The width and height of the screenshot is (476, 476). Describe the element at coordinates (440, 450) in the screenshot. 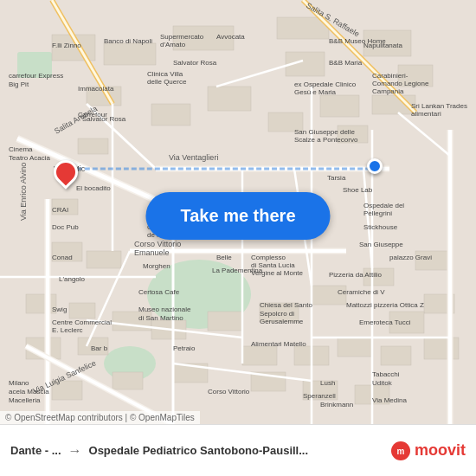

I see `moovit-brand-text: moovit` at that location.